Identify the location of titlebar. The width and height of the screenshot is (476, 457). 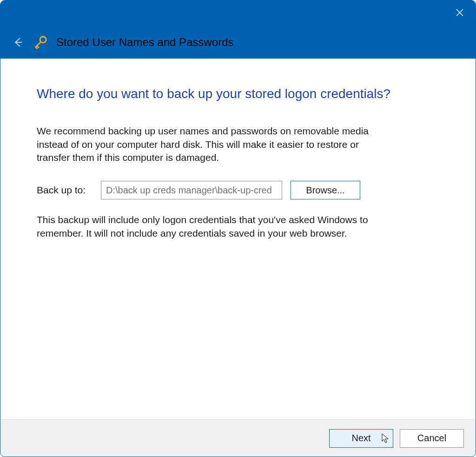
(238, 13).